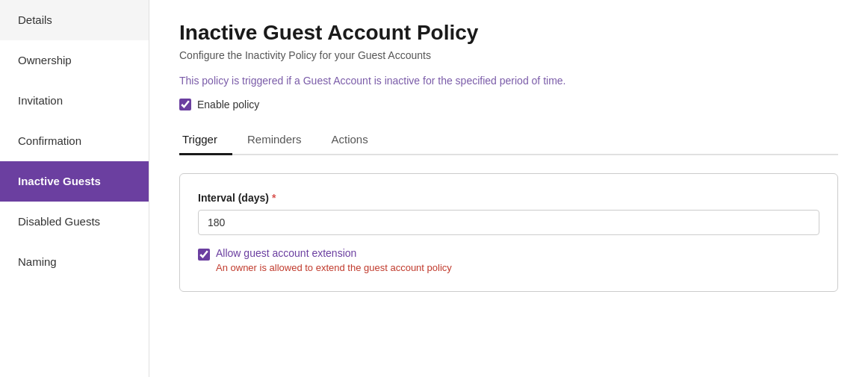 The width and height of the screenshot is (868, 377). I want to click on enable-policy-label: Enable policy, so click(229, 105).